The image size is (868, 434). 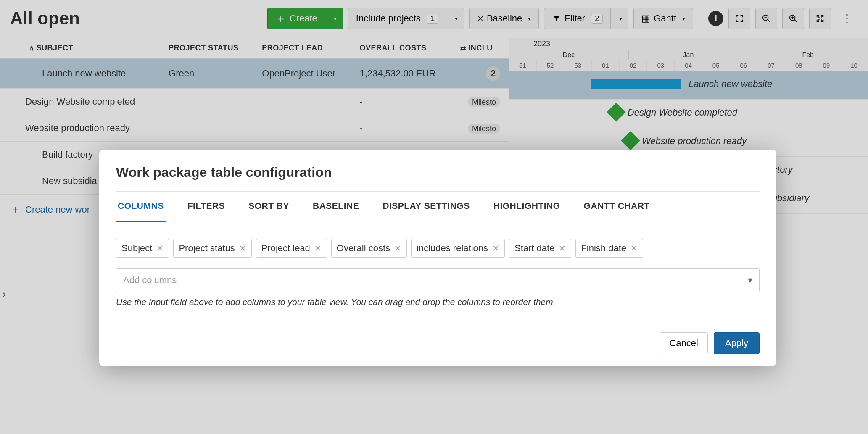 I want to click on caret-down-icon: ▾, so click(x=750, y=280).